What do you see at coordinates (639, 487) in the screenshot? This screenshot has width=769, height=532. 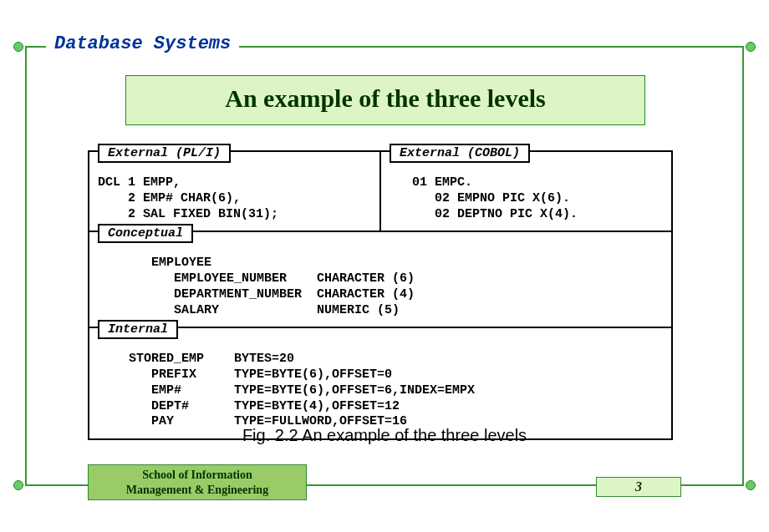 I see `footer-pagenum: 3` at bounding box center [639, 487].